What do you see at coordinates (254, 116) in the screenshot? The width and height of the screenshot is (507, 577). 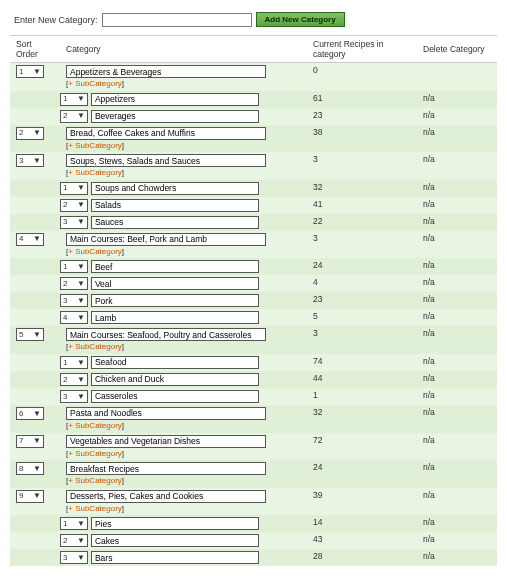 I see `subcategory-row: 2▼ 23 n/a` at bounding box center [254, 116].